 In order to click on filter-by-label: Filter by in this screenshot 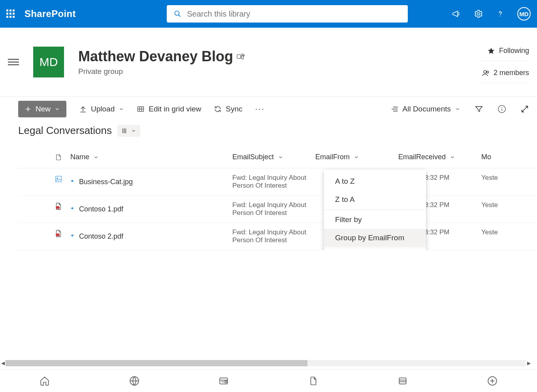, I will do `click(349, 220)`.